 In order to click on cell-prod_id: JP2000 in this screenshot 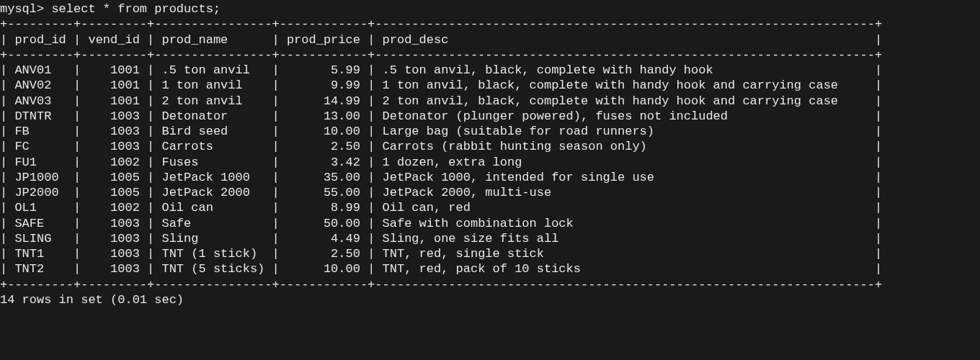, I will do `click(40, 193)`.